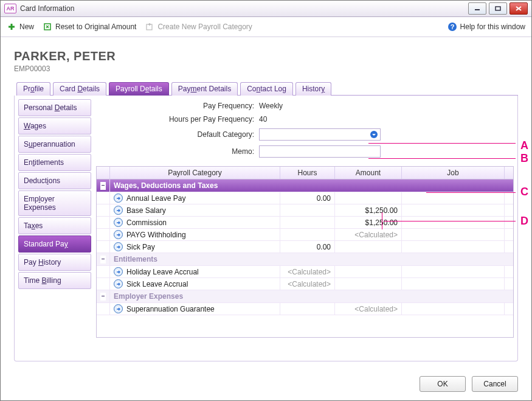  What do you see at coordinates (308, 296) in the screenshot?
I see `section-title: Employer Expenses` at bounding box center [308, 296].